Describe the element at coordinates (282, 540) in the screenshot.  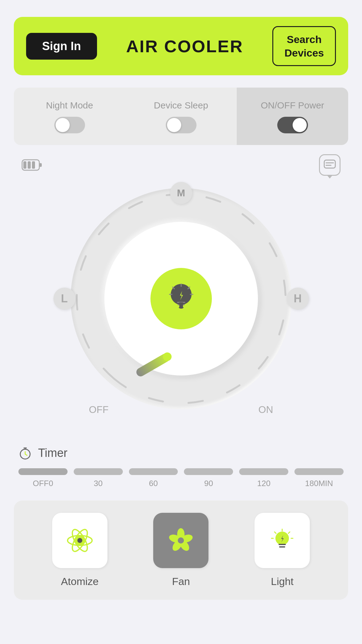
I see `light-icon-wrap` at that location.